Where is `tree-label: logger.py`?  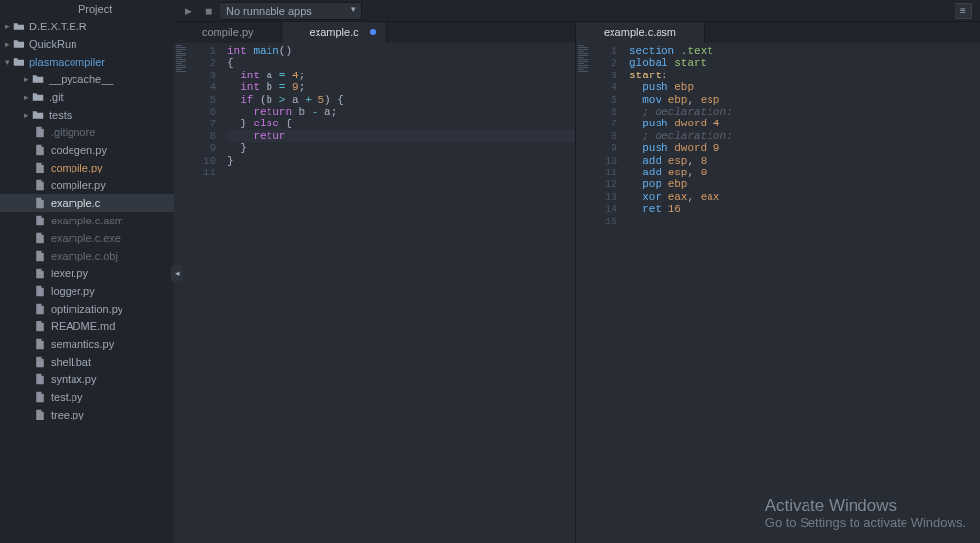
tree-label: logger.py is located at coordinates (73, 291).